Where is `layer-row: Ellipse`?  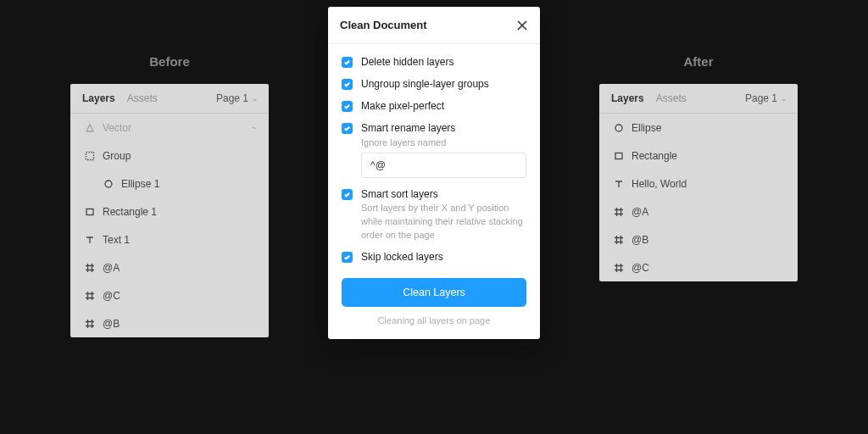 layer-row: Ellipse is located at coordinates (698, 127).